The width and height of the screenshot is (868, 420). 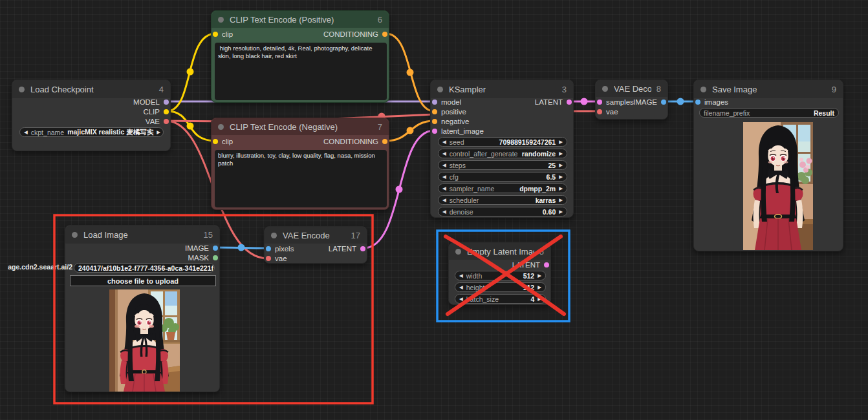 What do you see at coordinates (300, 127) in the screenshot?
I see `node-titlebar: CLIP Text Encode (Negative) 7` at bounding box center [300, 127].